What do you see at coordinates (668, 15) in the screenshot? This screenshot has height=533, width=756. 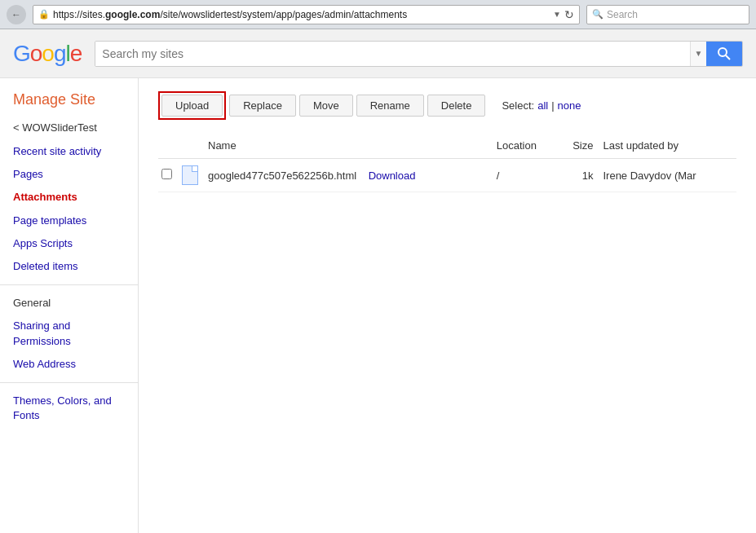 I see `browser-search-box: 🔍 Search` at bounding box center [668, 15].